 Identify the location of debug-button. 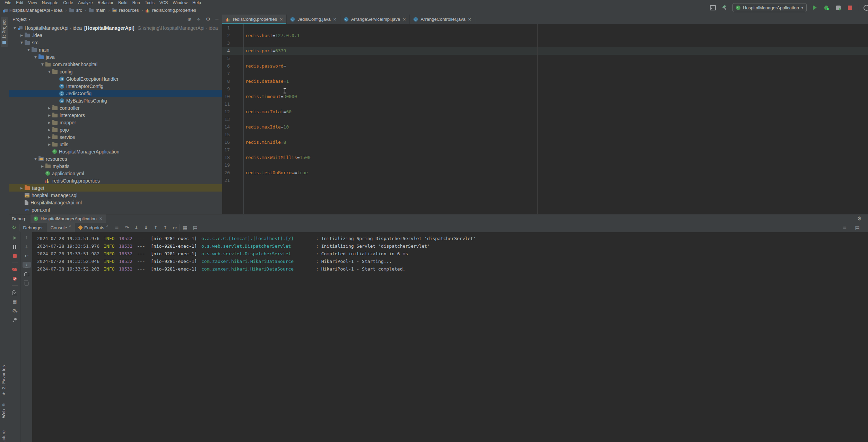
(826, 8).